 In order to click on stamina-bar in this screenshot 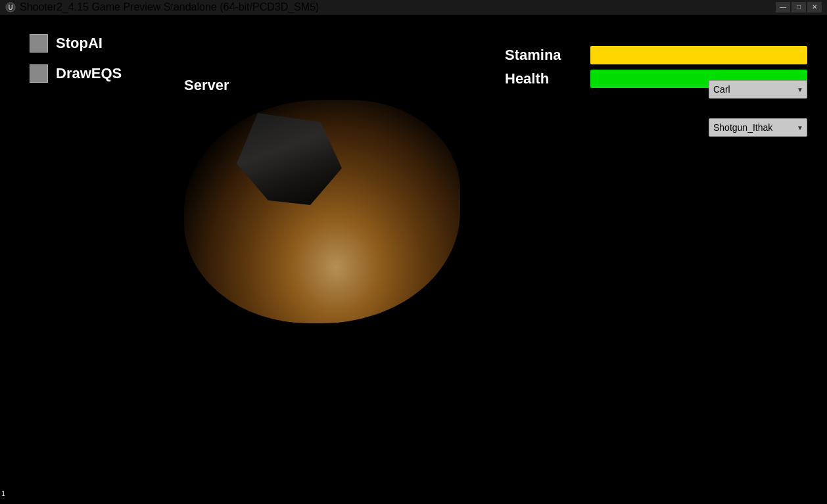, I will do `click(699, 55)`.